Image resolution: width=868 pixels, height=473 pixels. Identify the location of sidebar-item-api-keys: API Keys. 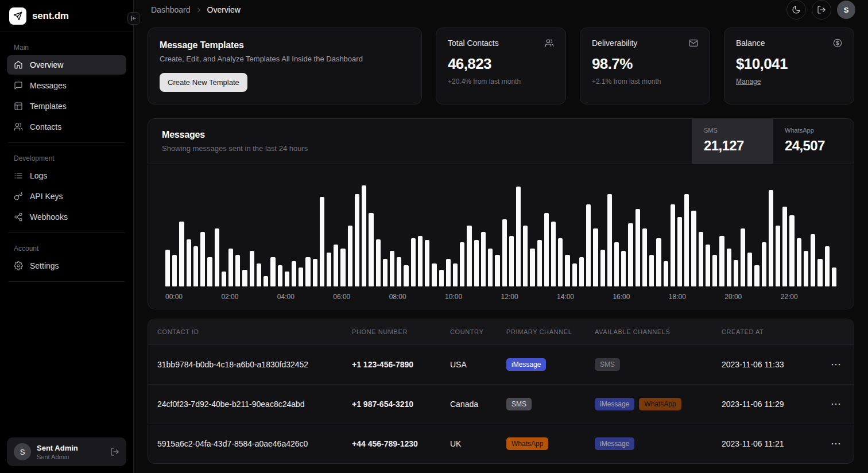
(67, 196).